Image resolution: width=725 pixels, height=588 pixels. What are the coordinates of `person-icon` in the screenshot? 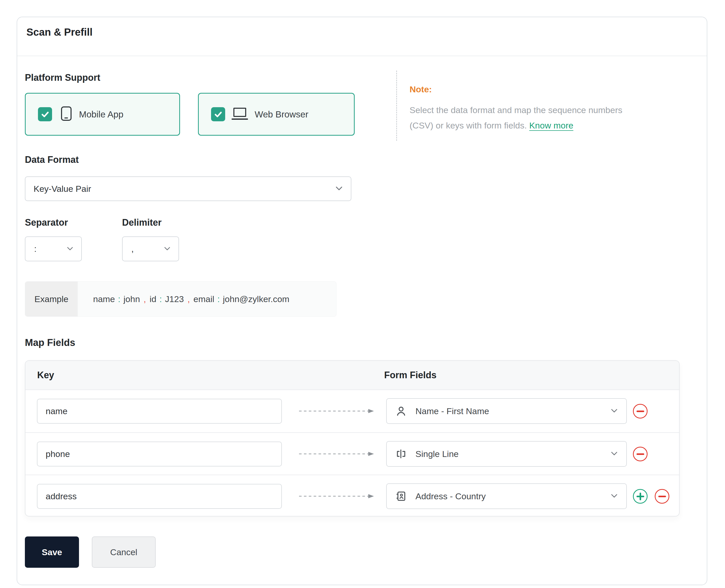 It's located at (401, 411).